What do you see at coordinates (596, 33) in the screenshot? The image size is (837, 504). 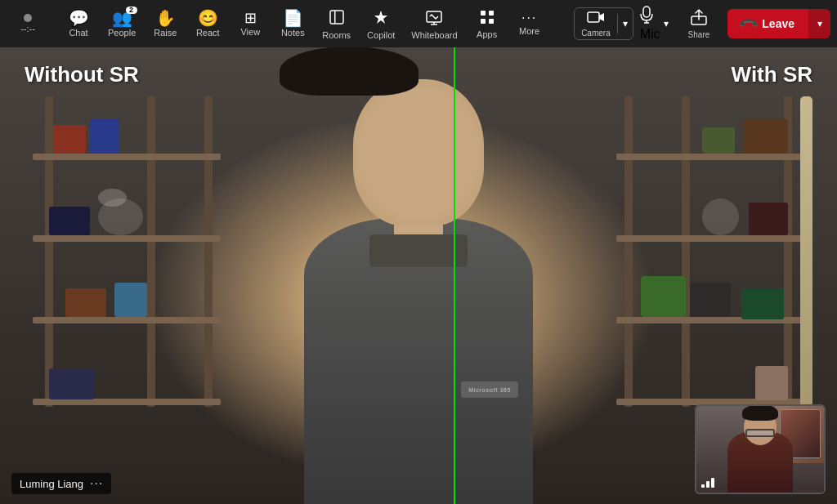 I see `camera-label: Camera` at bounding box center [596, 33].